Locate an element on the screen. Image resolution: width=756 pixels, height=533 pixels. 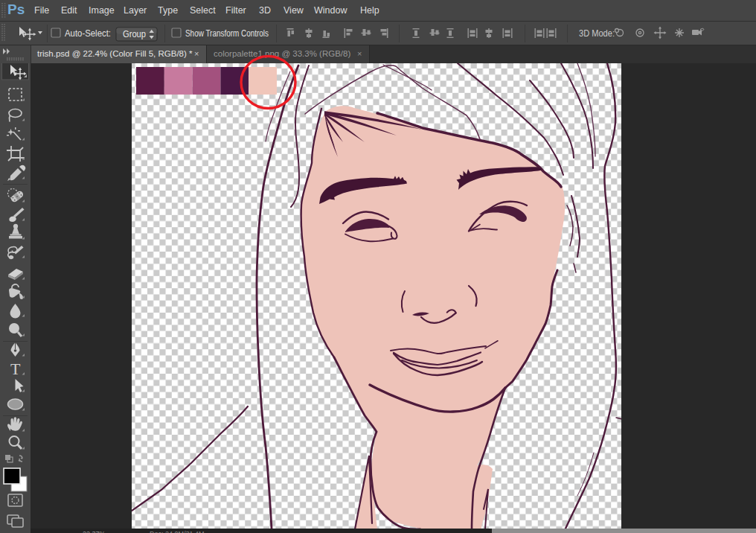
svg-text: Auto-Select: is located at coordinates (88, 33).